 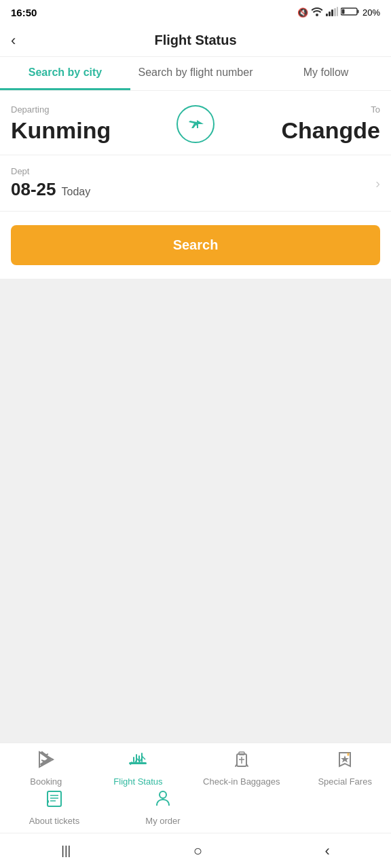 I want to click on nav-checkin-baggages-label: Check-in Baggages, so click(x=242, y=781).